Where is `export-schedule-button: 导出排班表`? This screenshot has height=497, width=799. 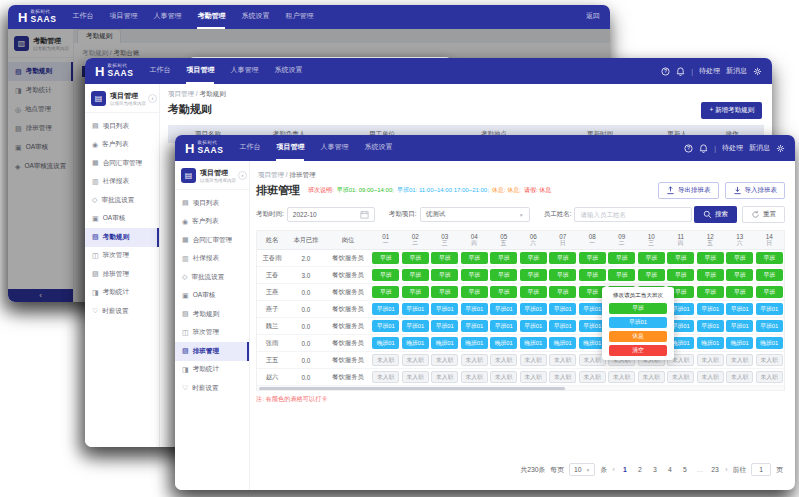
export-schedule-button: 导出排班表 is located at coordinates (688, 190).